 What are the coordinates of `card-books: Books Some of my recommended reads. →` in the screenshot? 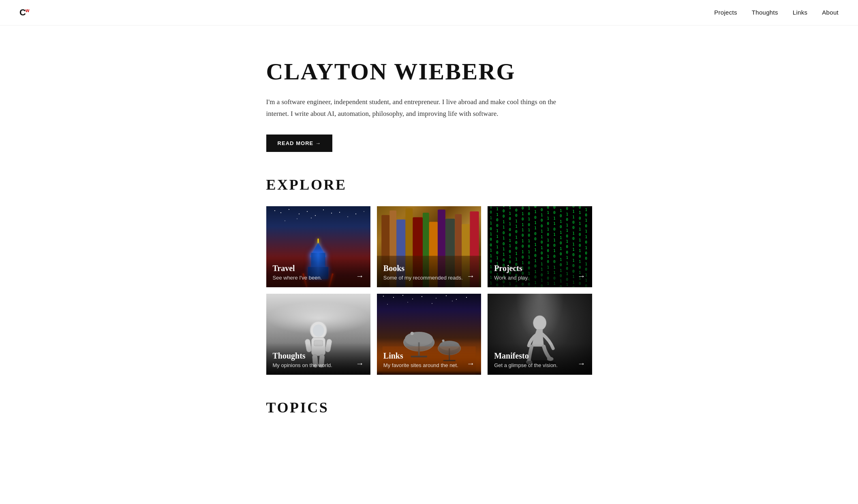 It's located at (429, 247).